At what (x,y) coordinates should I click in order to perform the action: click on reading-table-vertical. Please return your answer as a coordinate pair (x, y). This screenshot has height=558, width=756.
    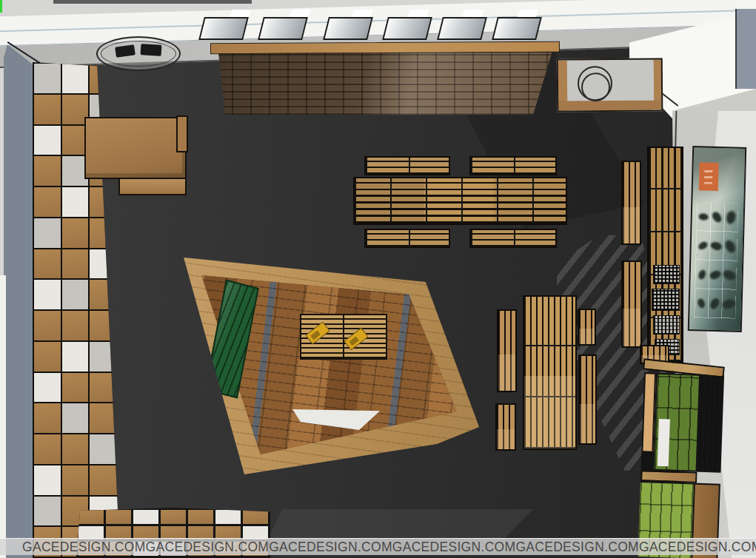
    Looking at the image, I should click on (549, 373).